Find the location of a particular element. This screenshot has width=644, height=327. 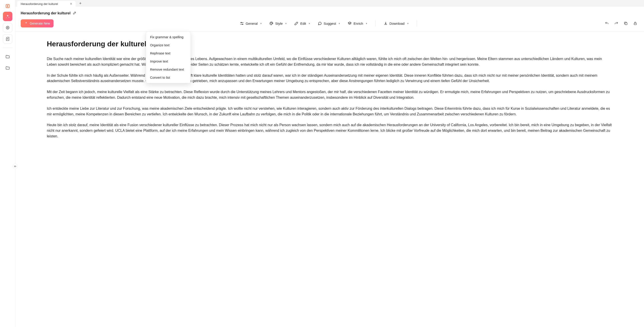

menu-improve-text: Improve text is located at coordinates (168, 61).